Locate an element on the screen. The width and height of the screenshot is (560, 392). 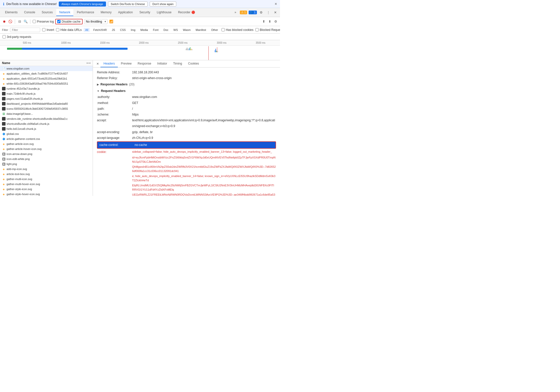
file-item: ◈ gather-style-hover-icon.svg is located at coordinates (46, 194).